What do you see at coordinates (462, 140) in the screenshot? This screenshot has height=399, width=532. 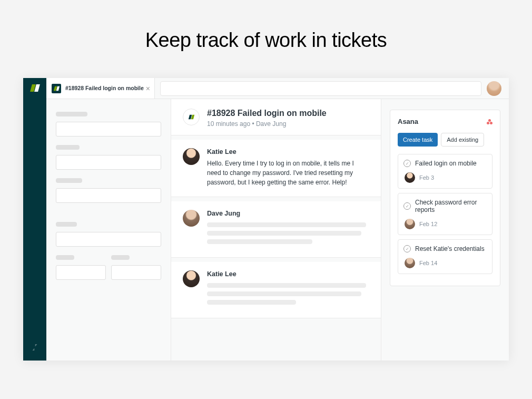 I see `add-existing-button: Add existing` at bounding box center [462, 140].